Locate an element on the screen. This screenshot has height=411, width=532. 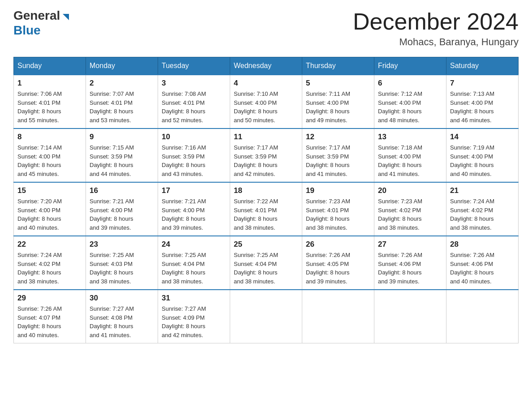
day-number: 1 is located at coordinates (50, 83).